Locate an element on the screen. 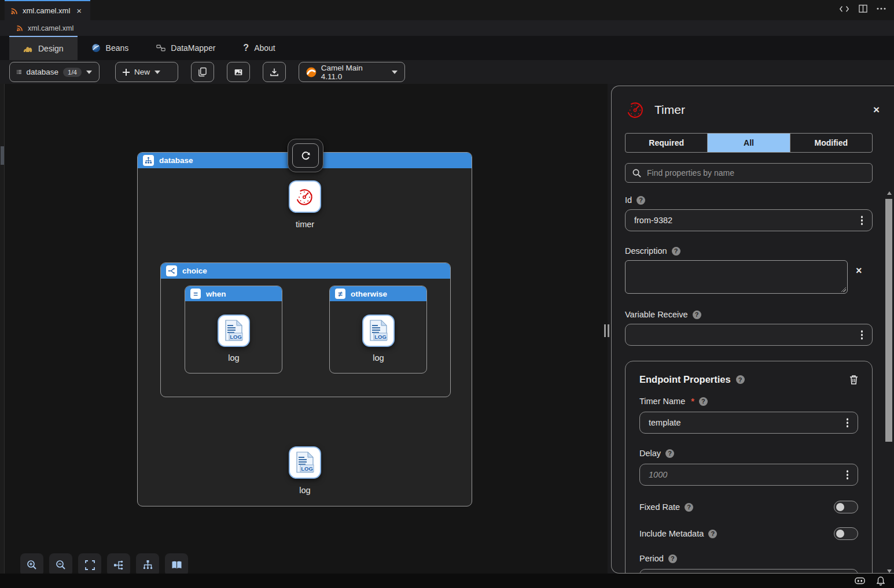 The width and height of the screenshot is (894, 588). runtime-selector-button: Camel Main 4.11.0 is located at coordinates (352, 72).